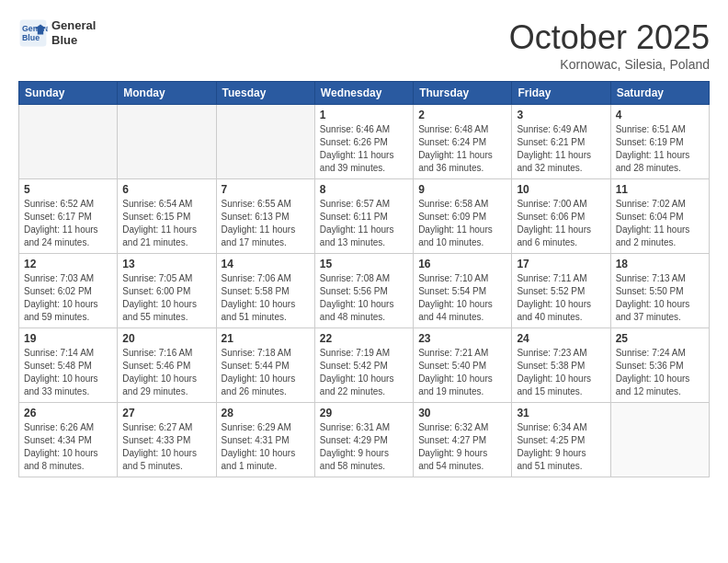 This screenshot has width=728, height=563. What do you see at coordinates (364, 190) in the screenshot?
I see `day-number: 8` at bounding box center [364, 190].